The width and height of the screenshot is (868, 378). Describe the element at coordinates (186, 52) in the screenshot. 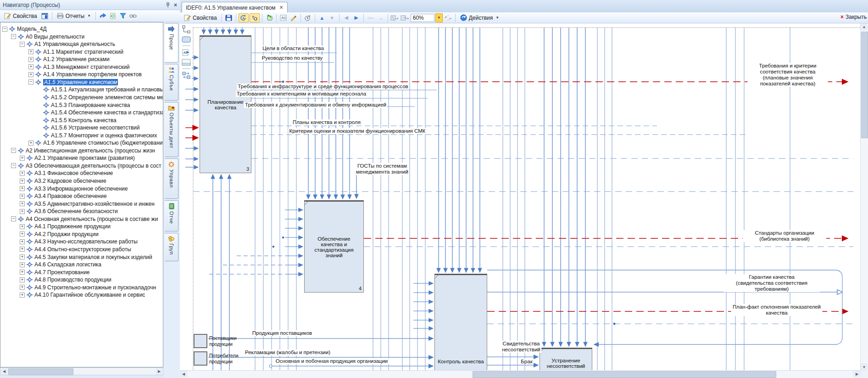

I see `text-tool-icon: A` at that location.